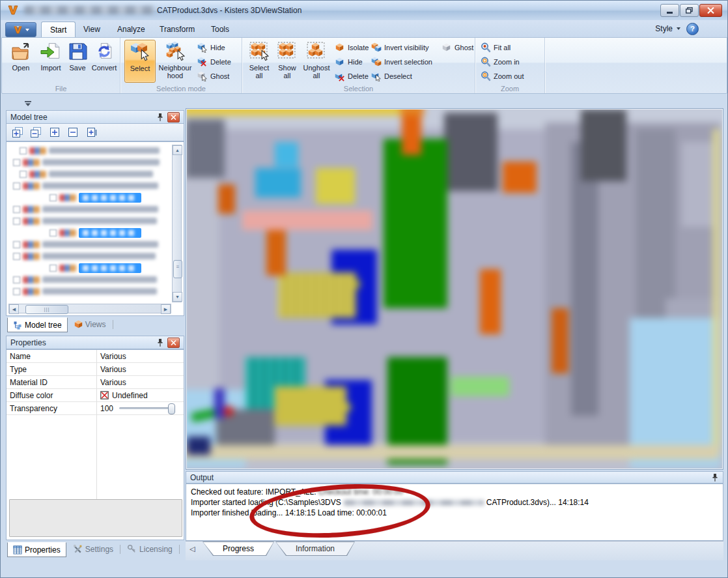  Describe the element at coordinates (238, 549) in the screenshot. I see `tab-progress: Progress` at that location.